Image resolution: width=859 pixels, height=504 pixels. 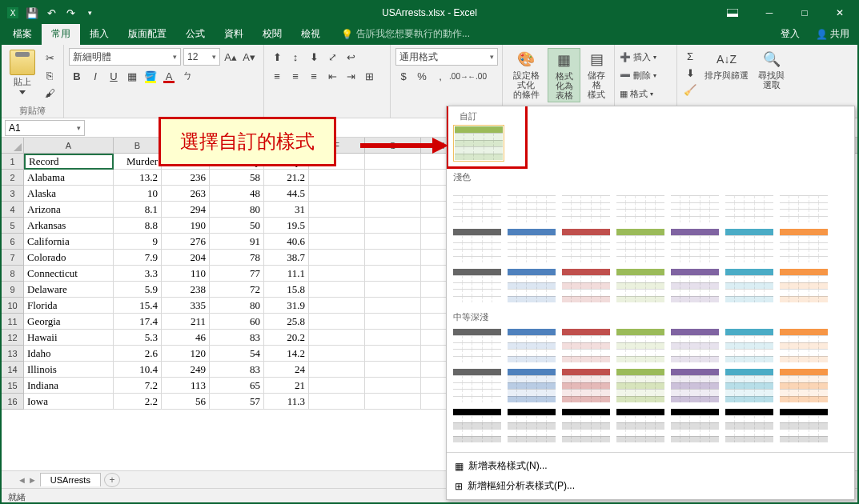 What do you see at coordinates (234, 34) in the screenshot?
I see `tab-data: 資料` at bounding box center [234, 34].